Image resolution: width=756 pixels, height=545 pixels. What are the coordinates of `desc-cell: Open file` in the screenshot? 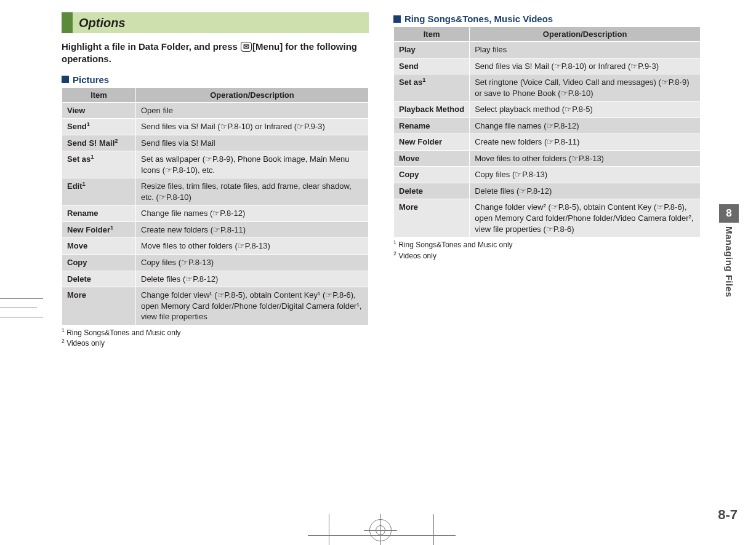 It's located at (252, 111).